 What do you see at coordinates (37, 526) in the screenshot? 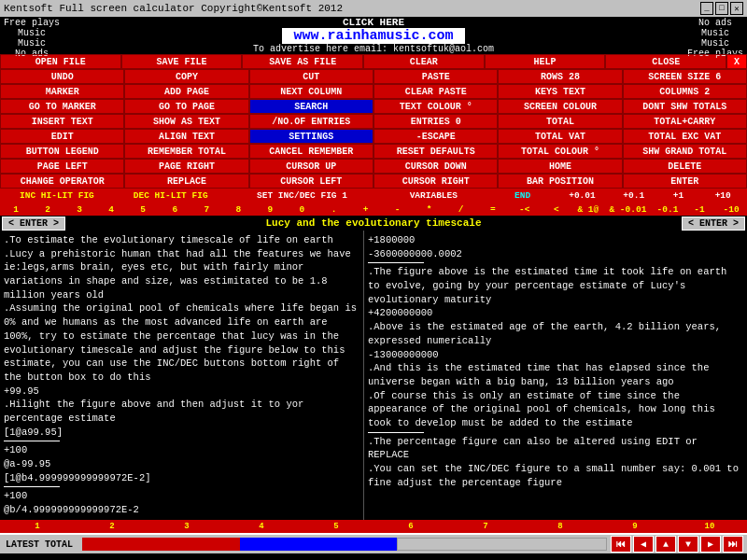
I see `seg-1: 1` at bounding box center [37, 526].